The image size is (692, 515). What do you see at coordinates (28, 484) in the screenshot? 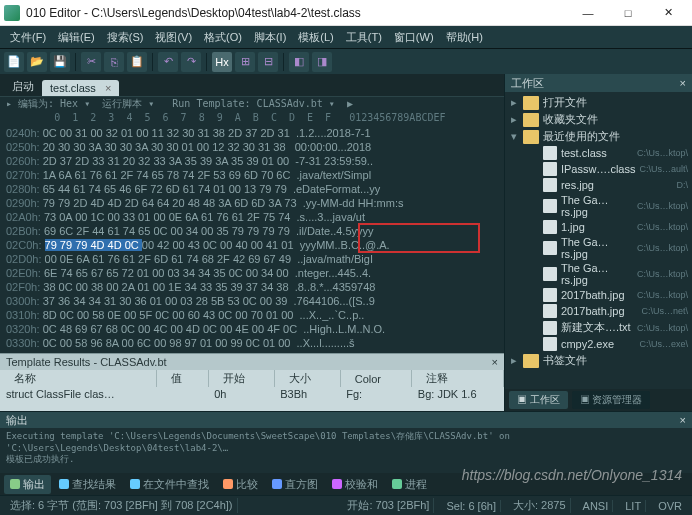
I see `bottom-tab: 输出` at bounding box center [28, 484].